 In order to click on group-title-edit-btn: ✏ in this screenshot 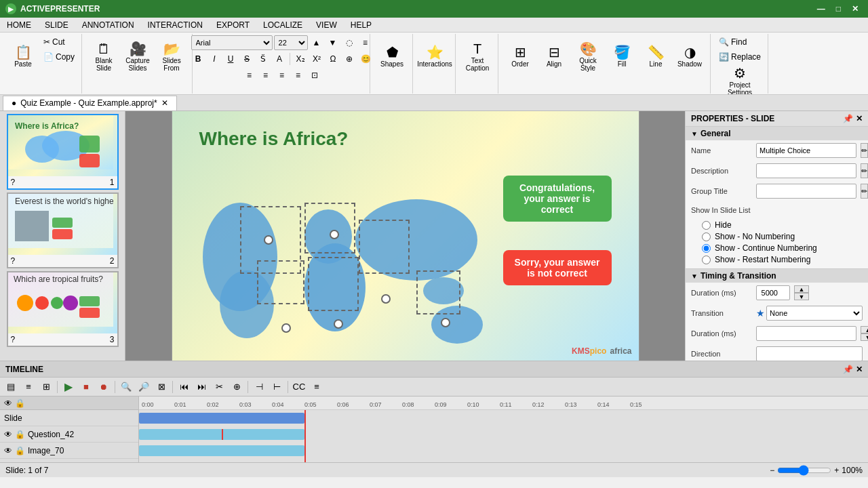, I will do `click(864, 191)`.